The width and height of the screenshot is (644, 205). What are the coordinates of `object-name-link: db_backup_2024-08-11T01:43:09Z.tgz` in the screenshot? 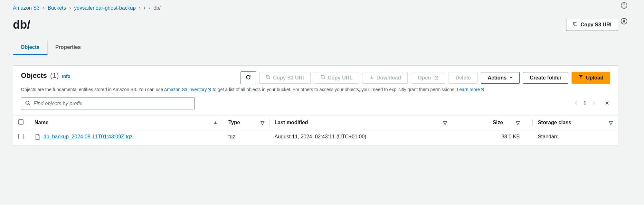 It's located at (88, 137).